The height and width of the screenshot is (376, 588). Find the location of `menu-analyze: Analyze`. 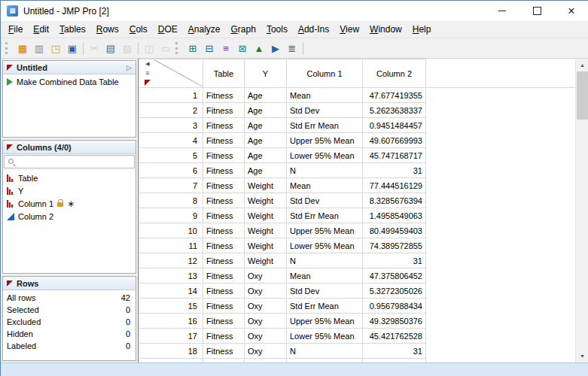

menu-analyze: Analyze is located at coordinates (205, 29).